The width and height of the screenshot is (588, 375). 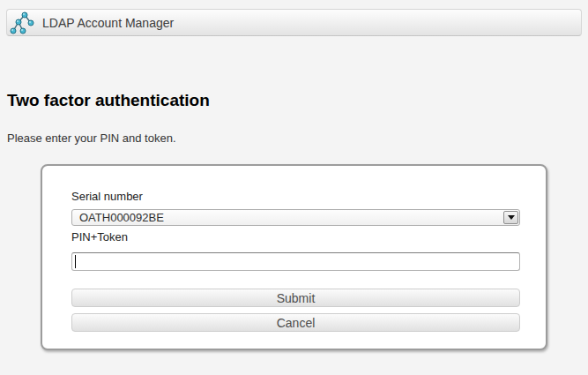 What do you see at coordinates (296, 261) in the screenshot?
I see `pin-token-input` at bounding box center [296, 261].